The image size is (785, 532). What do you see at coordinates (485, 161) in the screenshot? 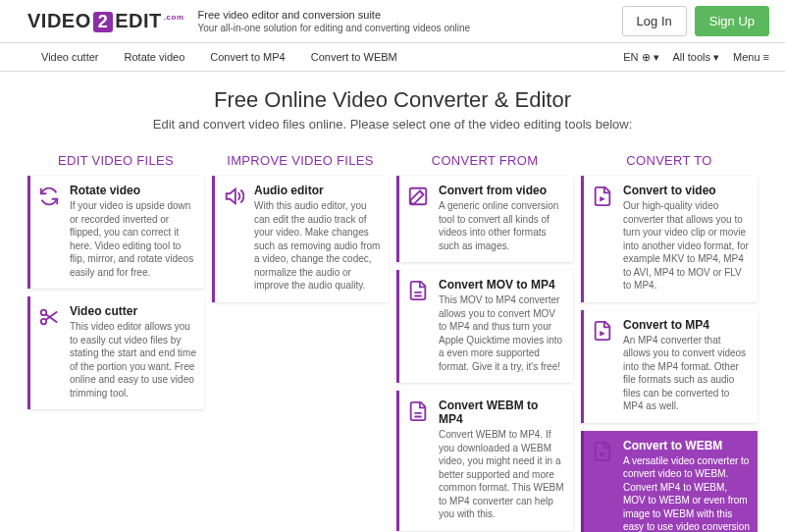
I see `col-head-from: CONVERT FROM` at bounding box center [485, 161].